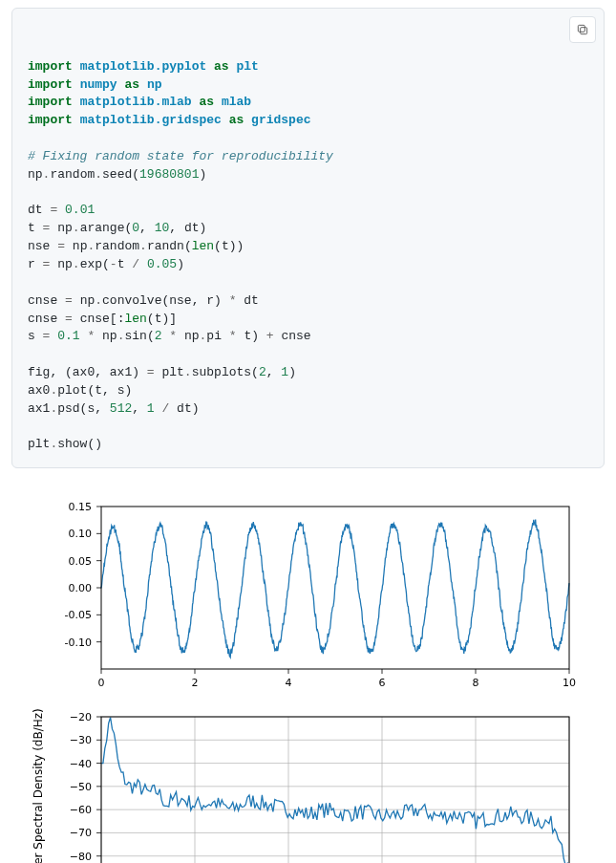 The image size is (616, 863). I want to click on ylabel: Power Spectral Density (dB/Hz), so click(38, 786).